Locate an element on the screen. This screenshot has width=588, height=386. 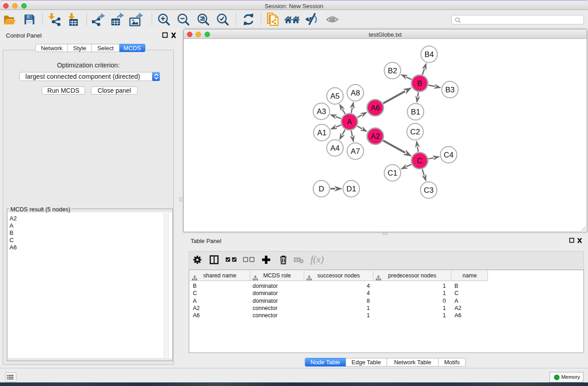
svg-text: D is located at coordinates (321, 189).